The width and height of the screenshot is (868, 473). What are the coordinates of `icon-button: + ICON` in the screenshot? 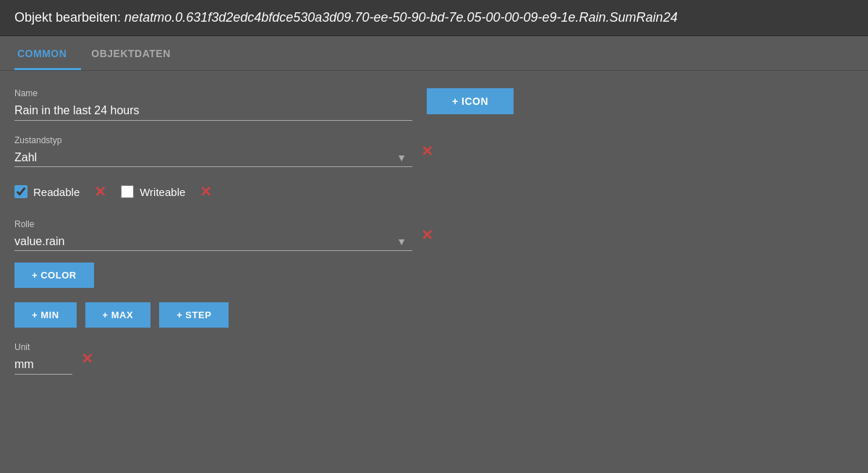 It's located at (470, 101).